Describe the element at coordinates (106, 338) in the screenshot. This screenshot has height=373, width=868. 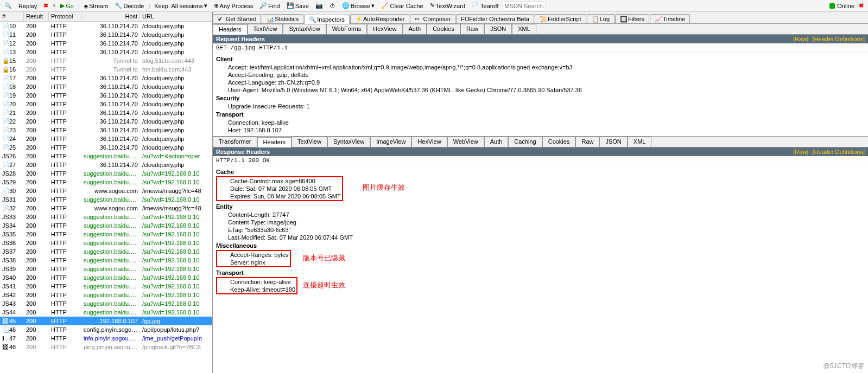
I see `session-row: ℹ47200HTTPinfo.pinyin.sogou.com/ime_push…` at that location.